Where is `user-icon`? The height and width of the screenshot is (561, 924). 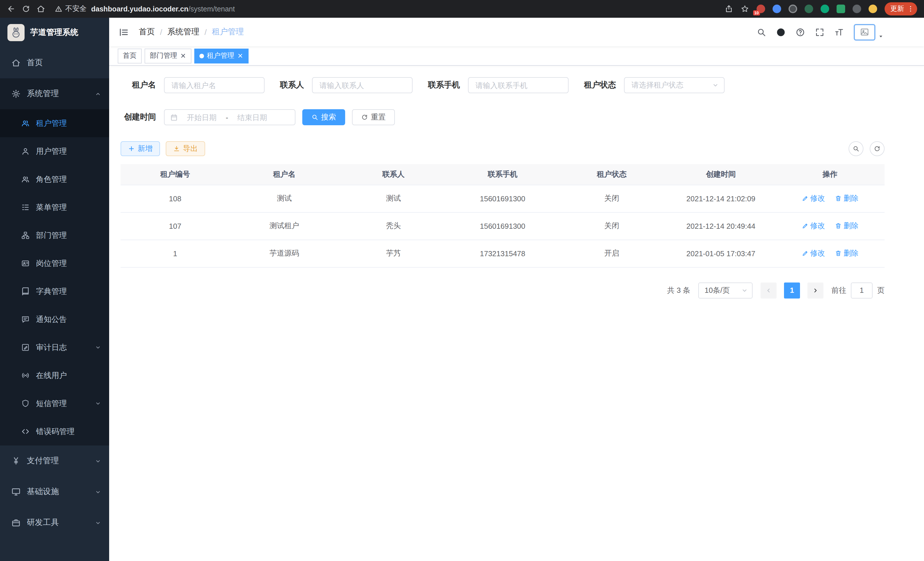 user-icon is located at coordinates (26, 152).